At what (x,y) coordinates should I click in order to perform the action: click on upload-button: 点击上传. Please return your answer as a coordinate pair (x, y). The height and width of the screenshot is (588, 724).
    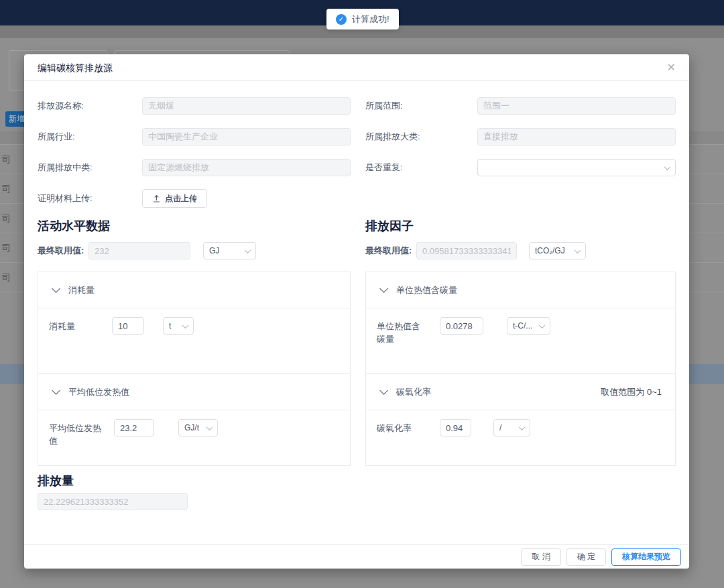
    Looking at the image, I should click on (174, 198).